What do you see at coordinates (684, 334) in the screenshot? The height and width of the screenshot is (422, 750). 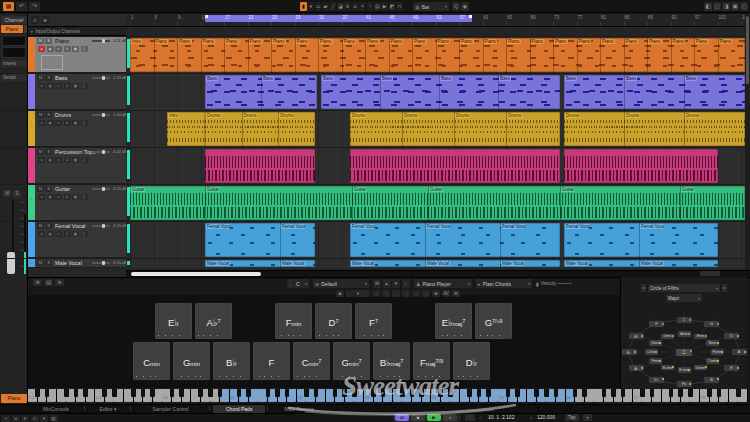 I see `inner-chord-Amin: Amin` at bounding box center [684, 334].